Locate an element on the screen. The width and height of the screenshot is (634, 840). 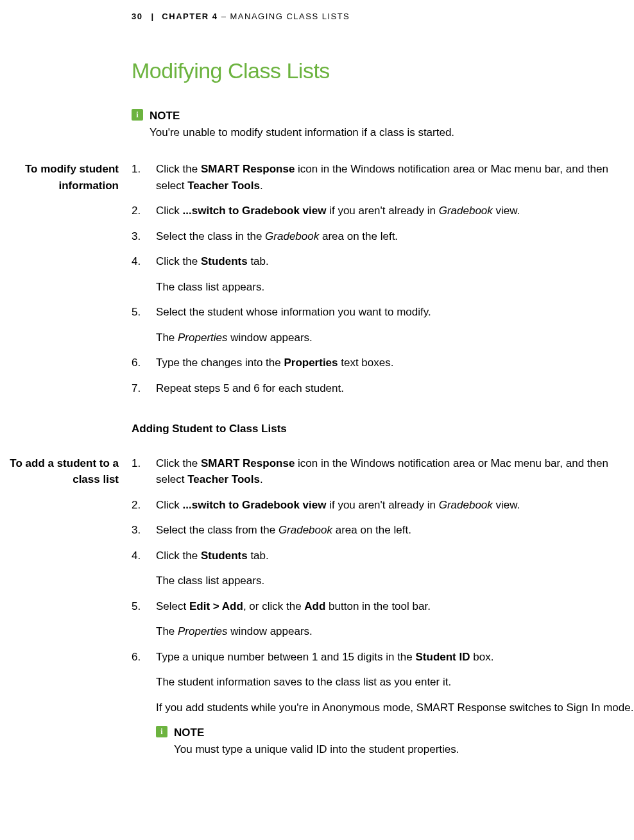
step-text: Select Edit > Add, or click the Add butt… is located at coordinates (395, 607).